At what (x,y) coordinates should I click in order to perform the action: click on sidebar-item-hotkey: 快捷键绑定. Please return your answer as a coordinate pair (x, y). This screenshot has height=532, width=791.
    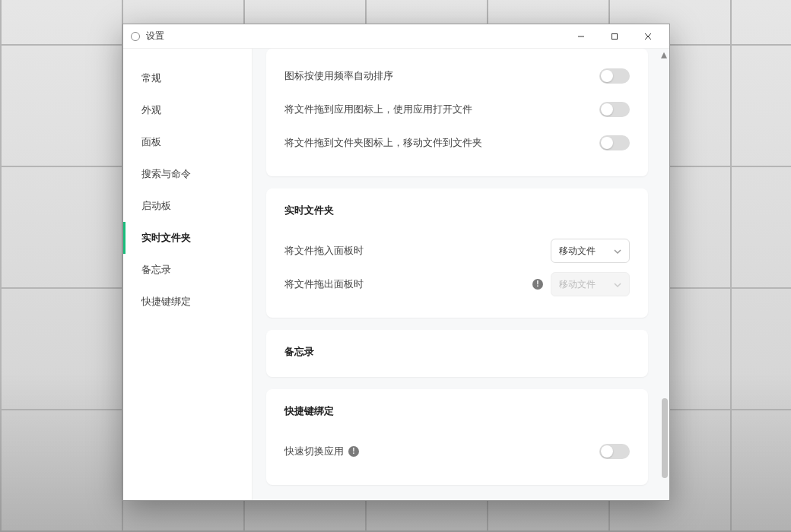
    Looking at the image, I should click on (187, 302).